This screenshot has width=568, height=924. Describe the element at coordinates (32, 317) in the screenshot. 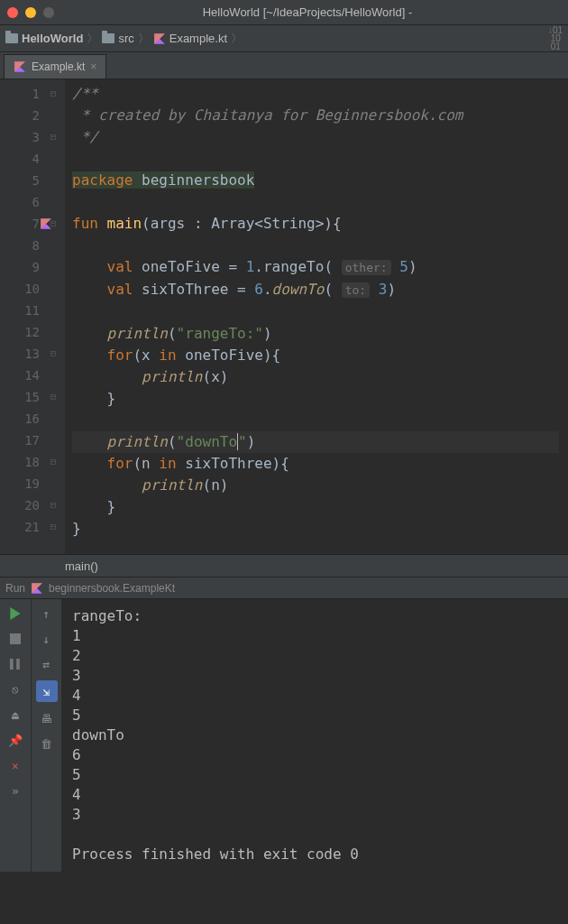

I see `line-number-gutter: 1 2 3 4 5 6 7 8 9 10 11 12 13 14 15 16 1…` at that location.